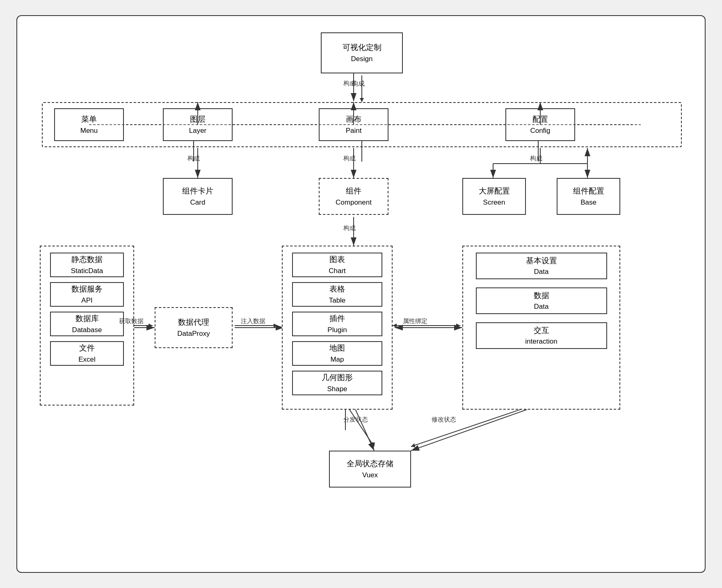  Describe the element at coordinates (444, 420) in the screenshot. I see `label-modify: 修改状态` at that location.